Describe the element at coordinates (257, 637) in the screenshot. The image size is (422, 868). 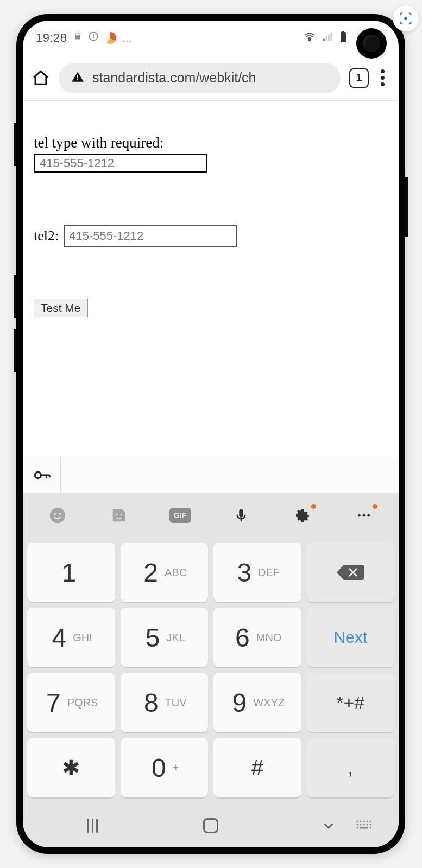
I see `key-6: 6MNO` at that location.